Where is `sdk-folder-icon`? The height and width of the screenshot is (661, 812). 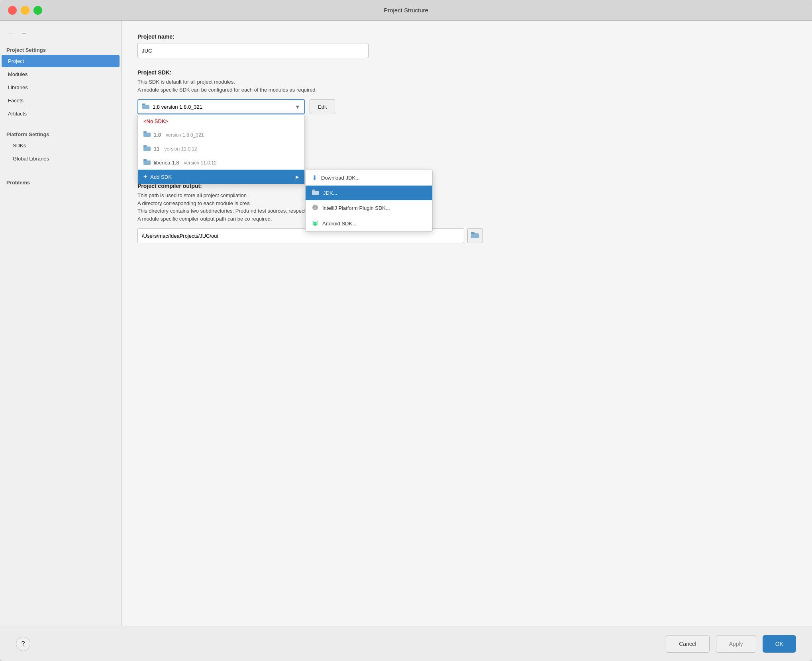 sdk-folder-icon is located at coordinates (146, 107).